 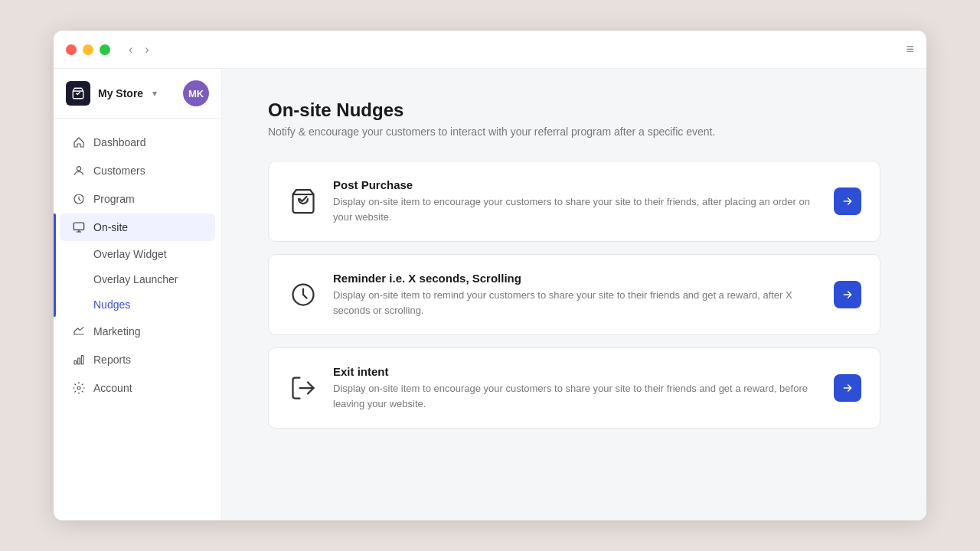 I want to click on store-header: My Store ▾ MK, so click(x=138, y=93).